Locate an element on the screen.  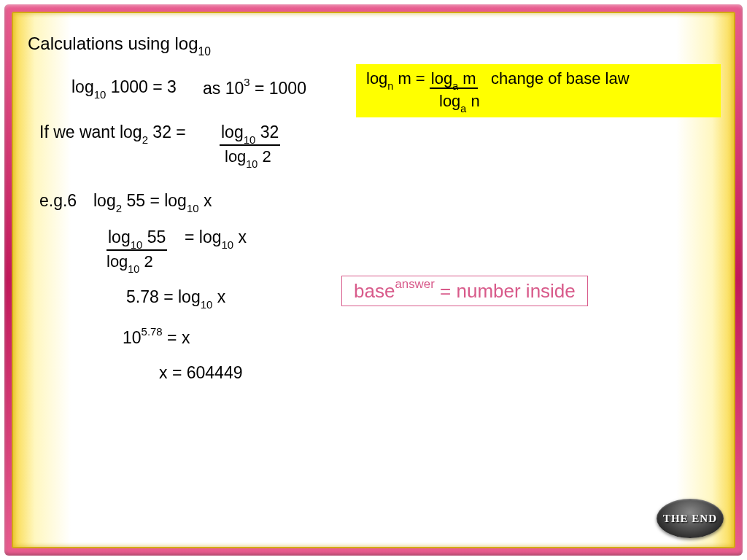
eg-s3pre: 10 is located at coordinates (132, 338).